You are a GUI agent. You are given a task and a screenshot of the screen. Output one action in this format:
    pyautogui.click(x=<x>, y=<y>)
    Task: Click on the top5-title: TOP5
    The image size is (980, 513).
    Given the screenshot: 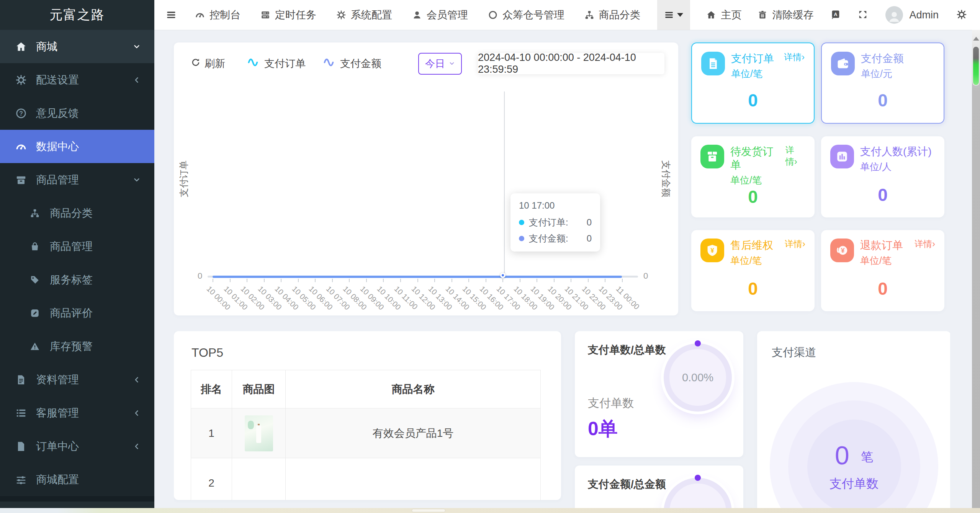 What is the action you would take?
    pyautogui.click(x=368, y=353)
    